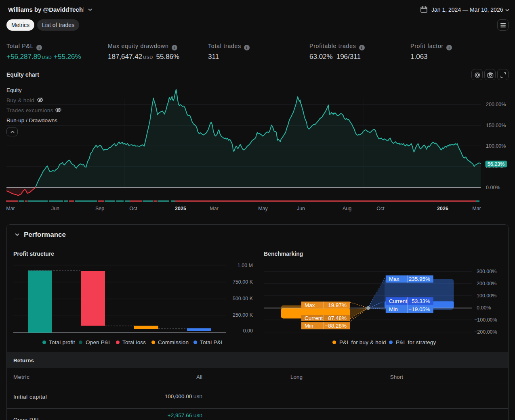 This screenshot has height=420, width=515. What do you see at coordinates (337, 305) in the screenshot?
I see `svg-text: 19.97%` at bounding box center [337, 305].